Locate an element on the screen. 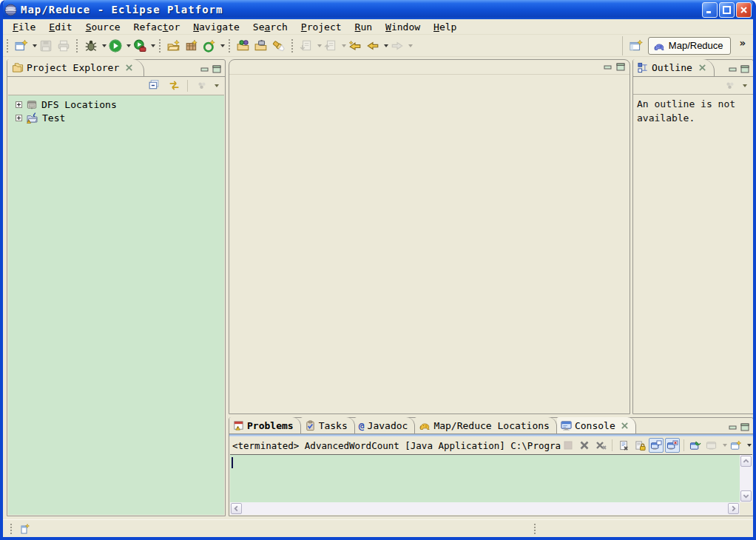  statusbar-grip is located at coordinates (11, 529).